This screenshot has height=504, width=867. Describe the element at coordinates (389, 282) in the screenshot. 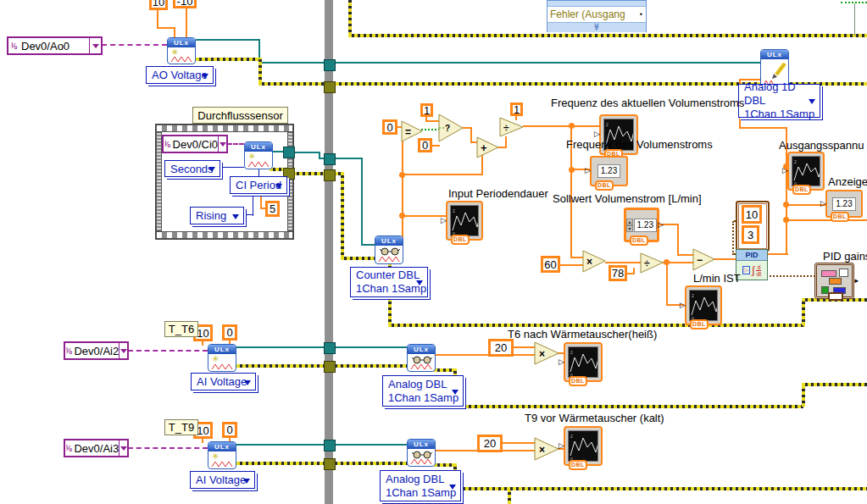

I see `counter-dbl-selector: Counter DBL 1Chan 1Samp` at that location.